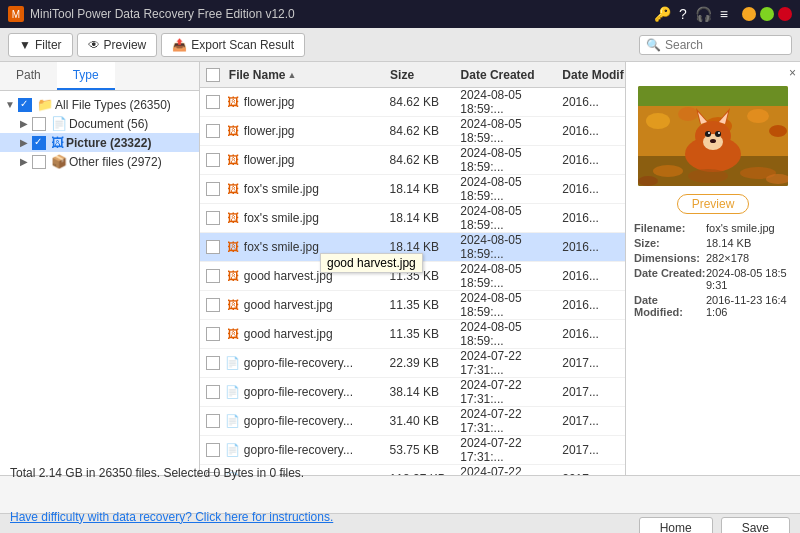 Image resolution: width=800 pixels, height=533 pixels. Describe the element at coordinates (25, 105) in the screenshot. I see `checkbox-all` at that location.